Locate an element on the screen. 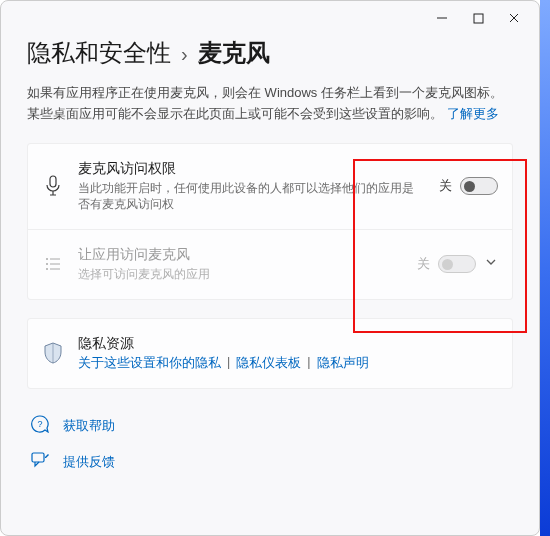  footer: ? 获取帮助 提供反馈 is located at coordinates (270, 444).